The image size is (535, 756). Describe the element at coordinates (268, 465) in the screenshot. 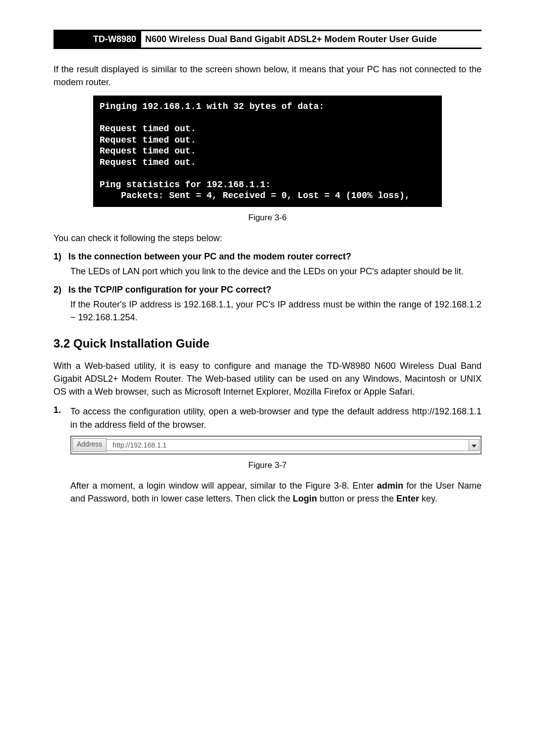

I see `figure-caption-3-7: Figure 3-7` at that location.